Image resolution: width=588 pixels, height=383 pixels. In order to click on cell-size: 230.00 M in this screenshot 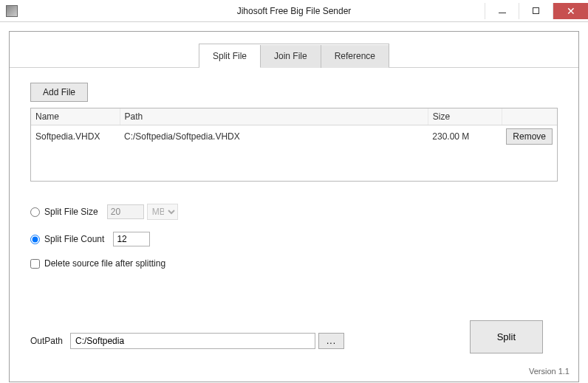, I will do `click(465, 137)`.